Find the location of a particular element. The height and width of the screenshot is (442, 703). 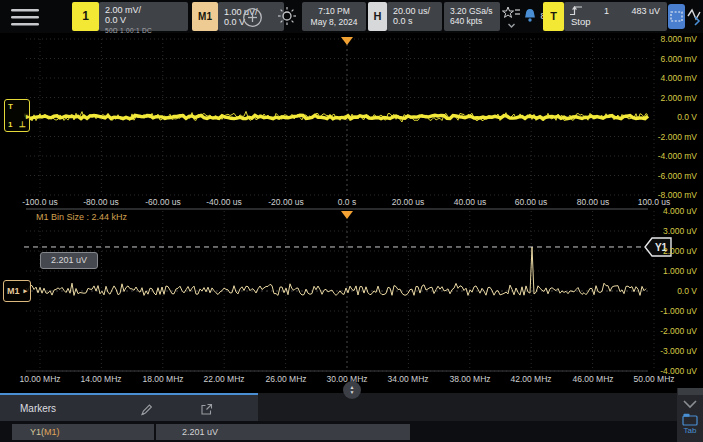

time-axis-label: -60.00 us is located at coordinates (163, 202).